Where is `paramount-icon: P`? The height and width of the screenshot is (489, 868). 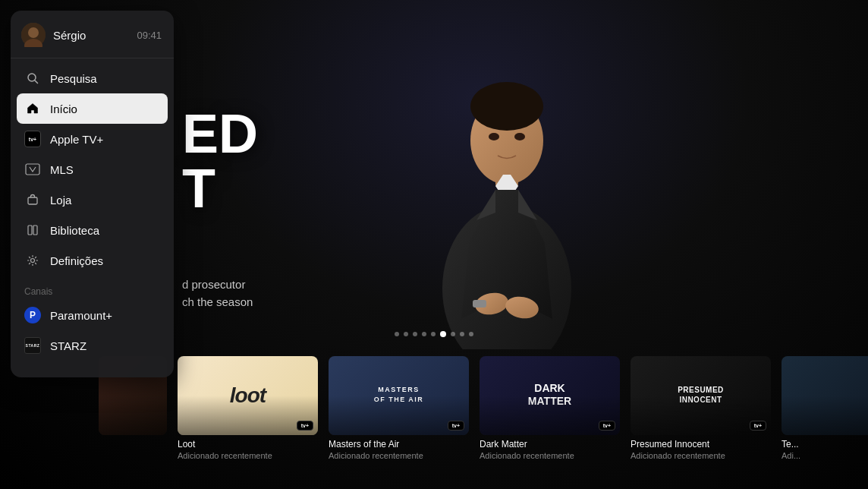
paramount-icon: P is located at coordinates (33, 315).